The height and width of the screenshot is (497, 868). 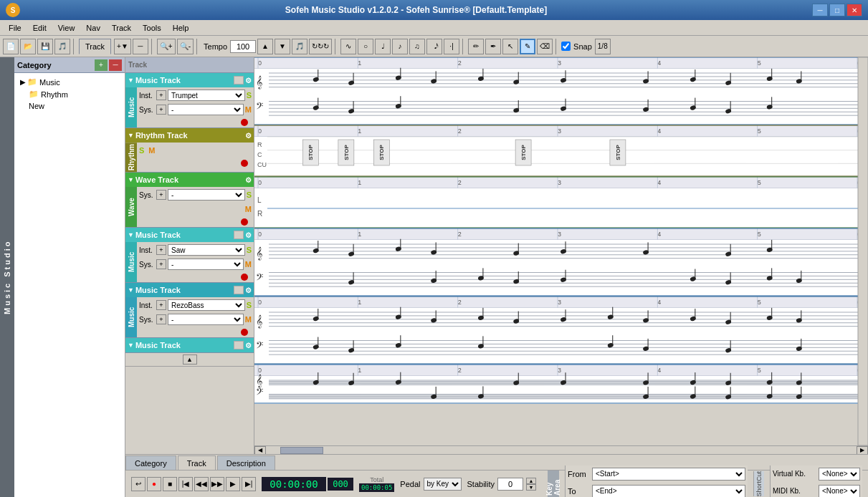 I want to click on track5-inst-select: RezoBass, so click(x=206, y=305).